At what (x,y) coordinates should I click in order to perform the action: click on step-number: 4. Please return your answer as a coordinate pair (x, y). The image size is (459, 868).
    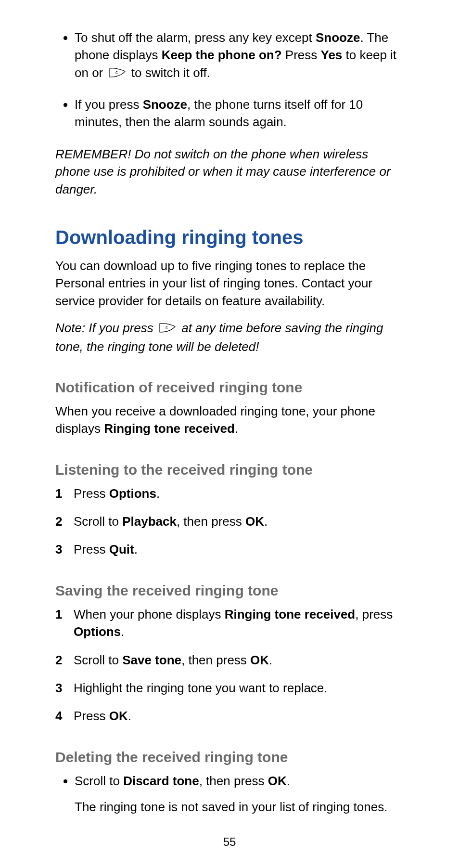
    Looking at the image, I should click on (64, 716).